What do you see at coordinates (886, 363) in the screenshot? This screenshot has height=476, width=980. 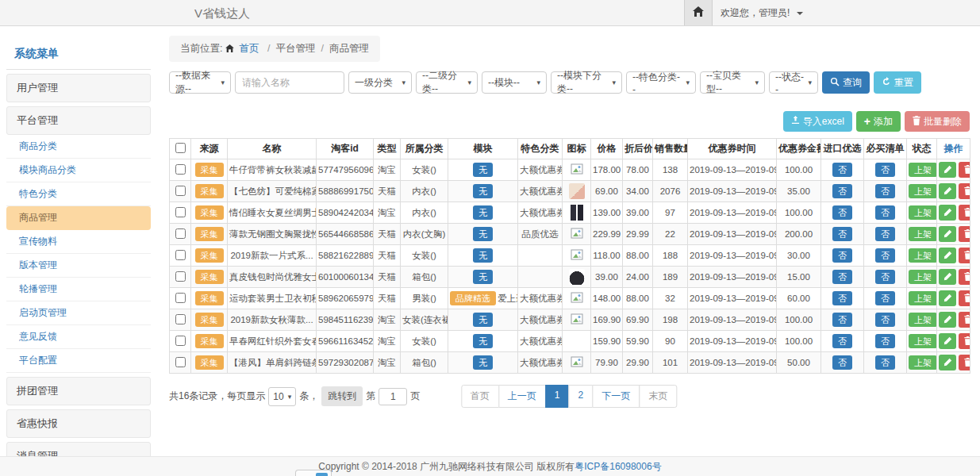 I see `must-buy-badge: 否` at bounding box center [886, 363].